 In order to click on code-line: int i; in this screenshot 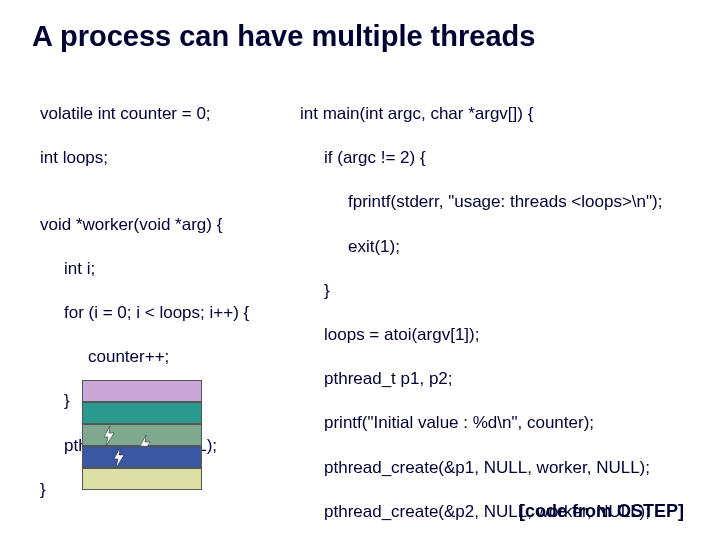, I will do `click(180, 269)`.